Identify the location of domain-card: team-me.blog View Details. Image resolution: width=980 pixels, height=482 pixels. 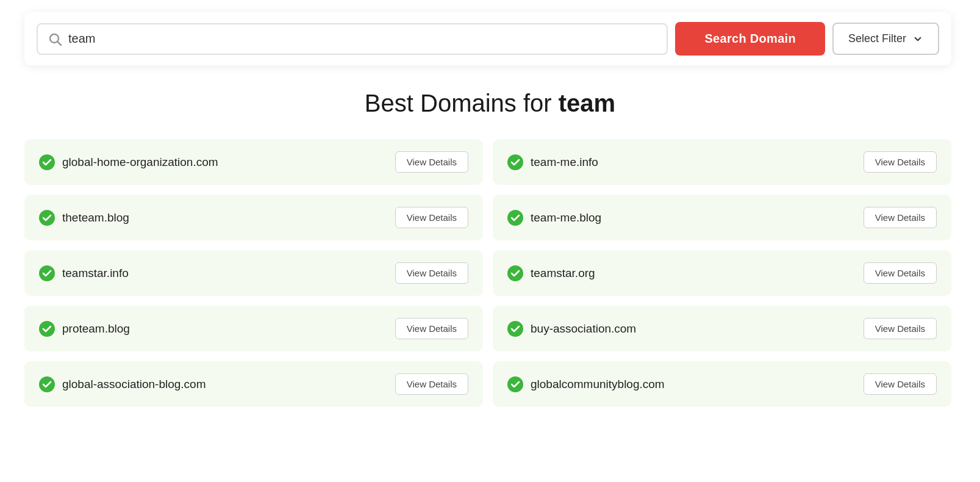
(722, 217).